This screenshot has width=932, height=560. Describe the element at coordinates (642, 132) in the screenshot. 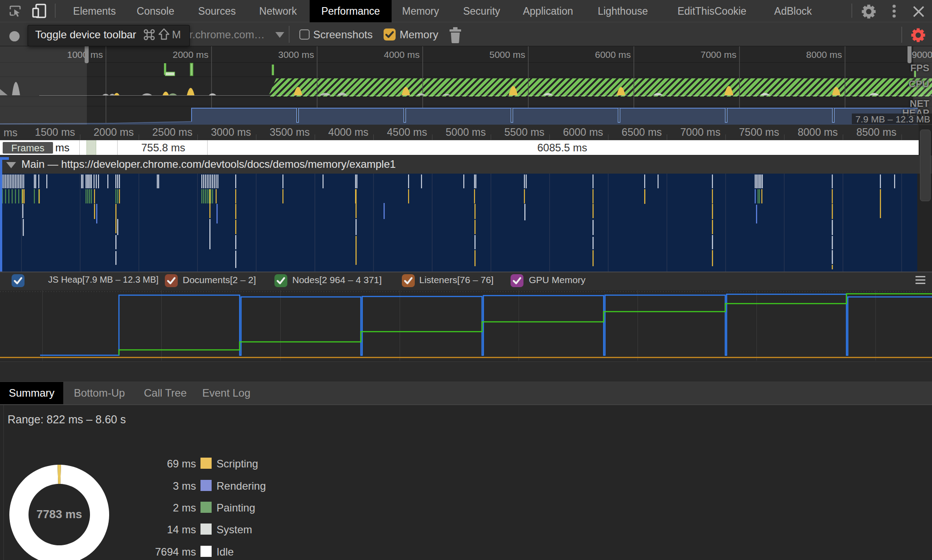

I see `svg-text: 6500 ms` at that location.